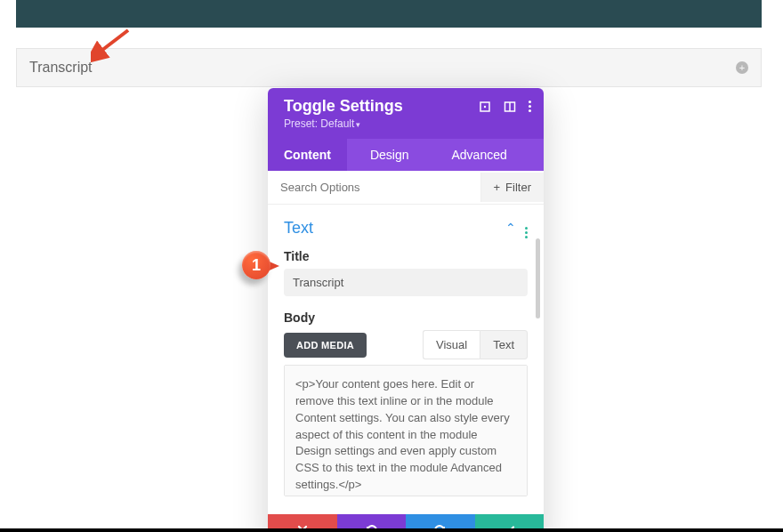 The image size is (783, 532). Describe the element at coordinates (390, 155) in the screenshot. I see `tab-design: Design` at that location.